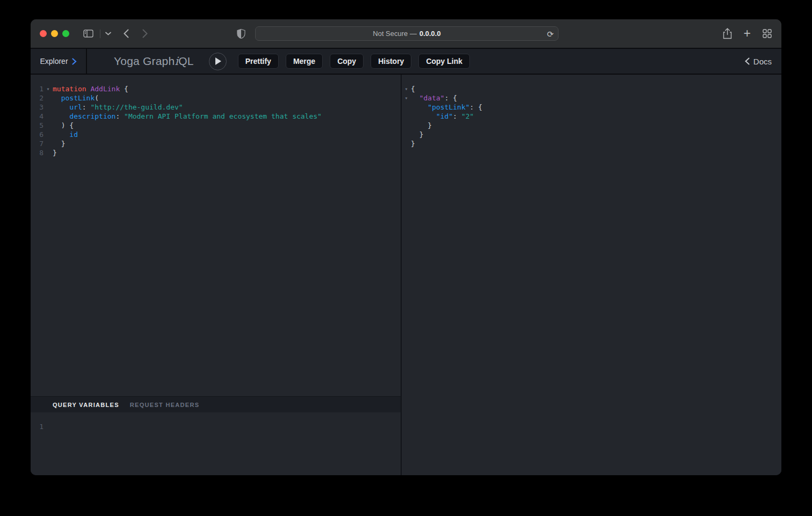 The height and width of the screenshot is (516, 812). What do you see at coordinates (63, 126) in the screenshot?
I see `code-text: ) {` at bounding box center [63, 126].